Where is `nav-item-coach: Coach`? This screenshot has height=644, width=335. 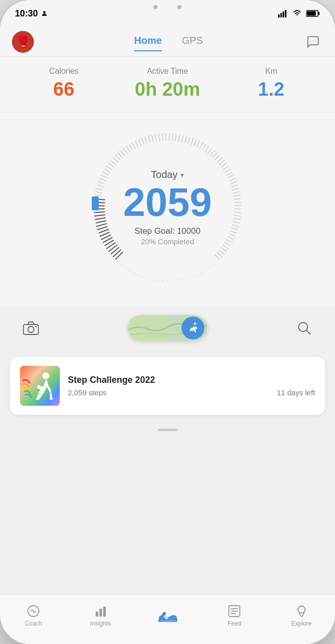
nav-item-coach: Coach is located at coordinates (33, 616).